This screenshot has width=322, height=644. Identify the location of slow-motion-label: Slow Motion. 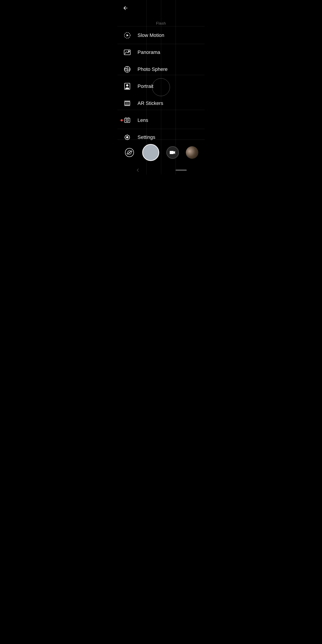
(151, 36).